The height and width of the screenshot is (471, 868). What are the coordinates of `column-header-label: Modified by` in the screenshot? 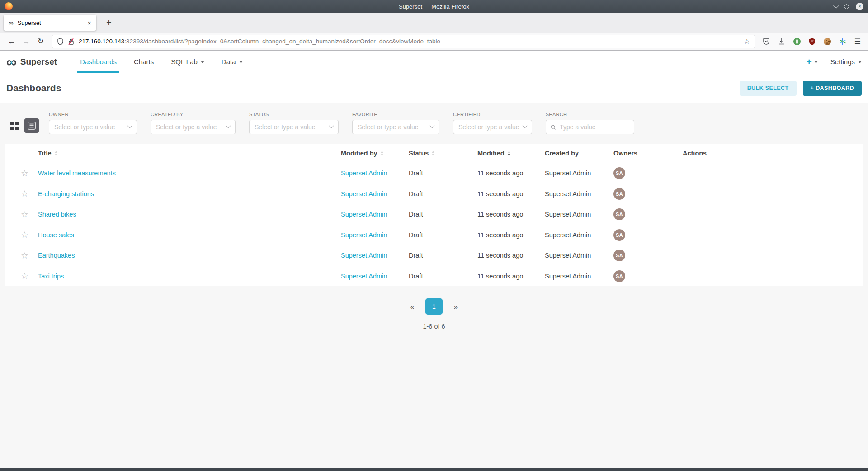 It's located at (359, 153).